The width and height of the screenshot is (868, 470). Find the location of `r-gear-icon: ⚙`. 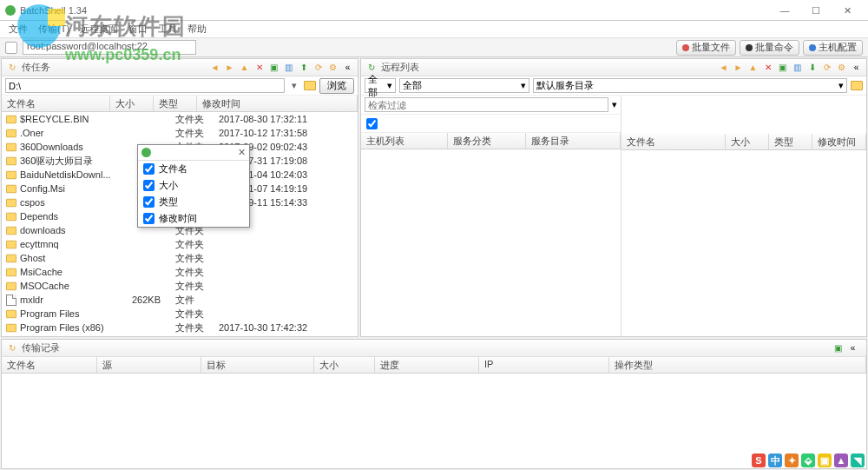

r-gear-icon: ⚙ is located at coordinates (842, 68).